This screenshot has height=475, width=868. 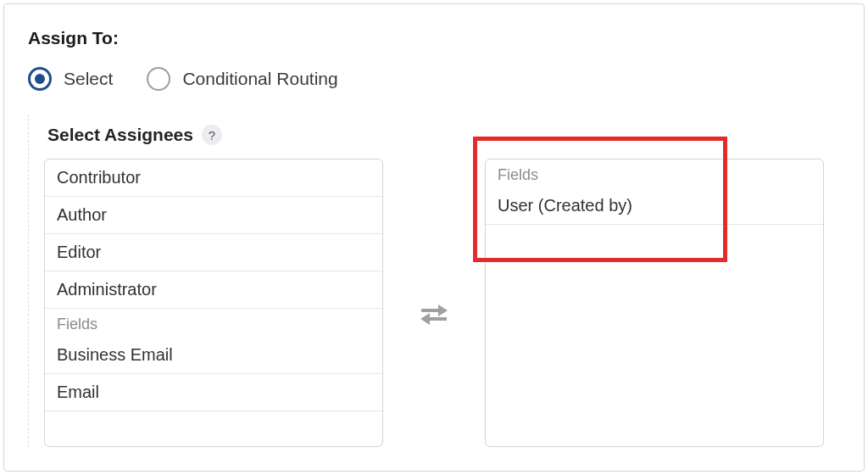 What do you see at coordinates (654, 206) in the screenshot?
I see `list-item: User (Created by)` at bounding box center [654, 206].